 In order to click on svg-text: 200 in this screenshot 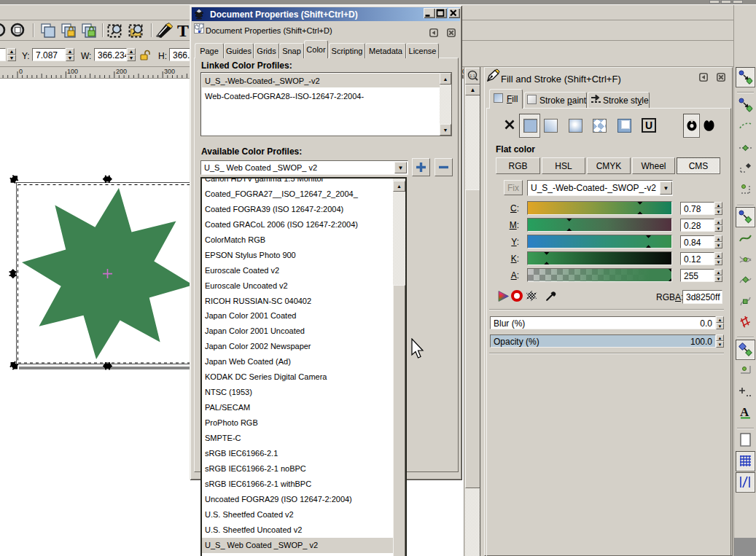, I will do `click(121, 71)`.